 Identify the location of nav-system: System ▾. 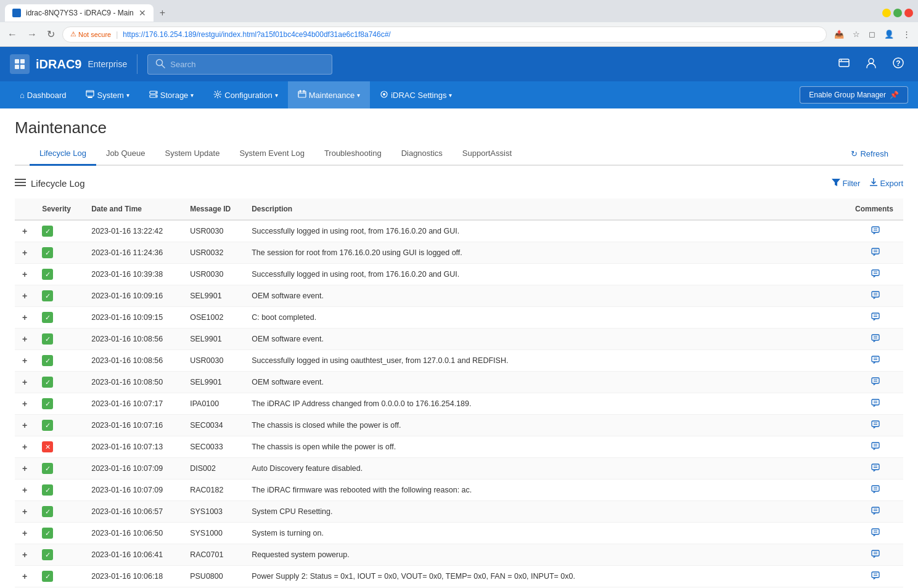
(107, 95).